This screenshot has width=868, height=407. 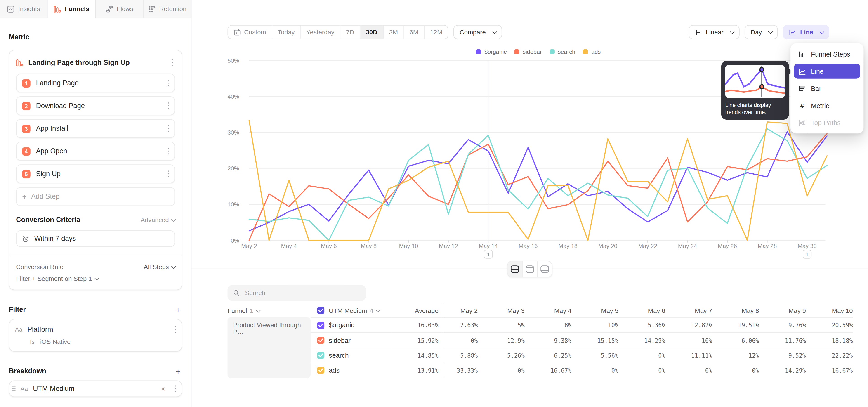 I want to click on range-12m: 12M, so click(x=436, y=32).